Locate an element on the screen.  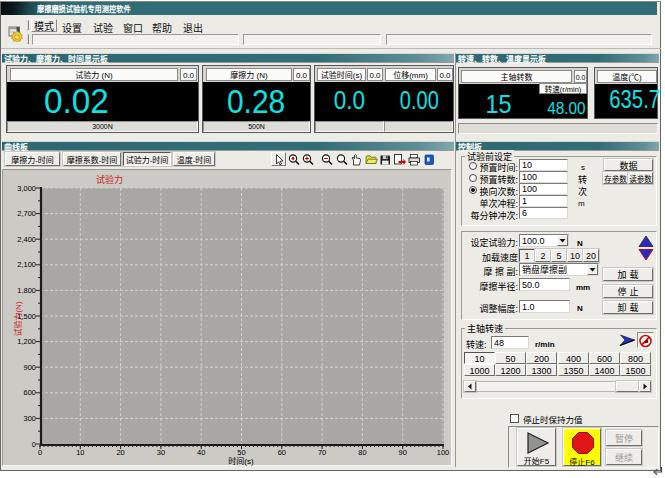
svg-text: 2,400 is located at coordinates (26, 238).